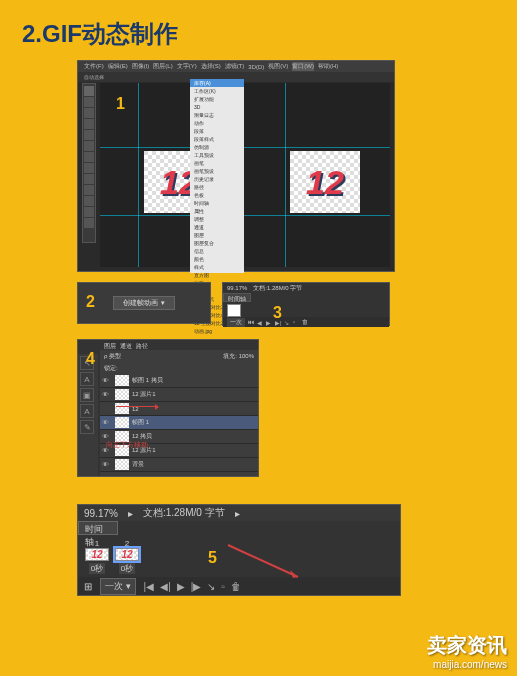  What do you see at coordinates (142, 345) in the screenshot?
I see `tab-paths: 路径` at bounding box center [142, 345].